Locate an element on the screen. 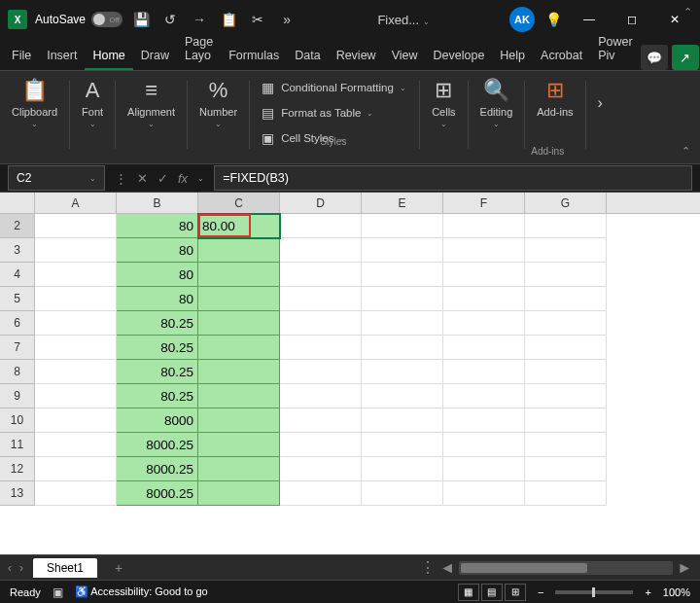 This screenshot has height=603, width=700. tab-pagelayo: Page Layo is located at coordinates (198, 50).